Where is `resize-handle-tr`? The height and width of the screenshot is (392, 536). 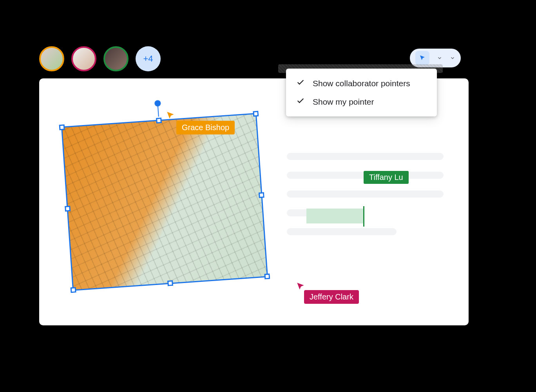 resize-handle-tr is located at coordinates (255, 114).